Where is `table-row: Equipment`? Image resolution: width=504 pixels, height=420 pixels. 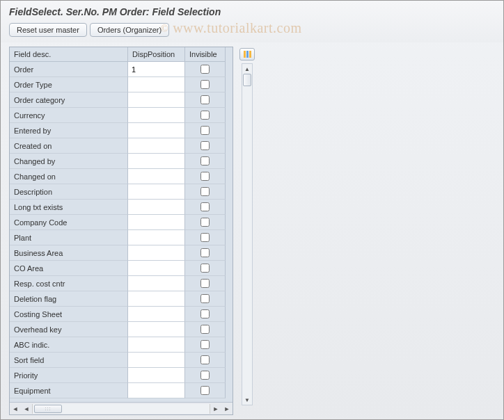
table-row: Equipment is located at coordinates (121, 391).